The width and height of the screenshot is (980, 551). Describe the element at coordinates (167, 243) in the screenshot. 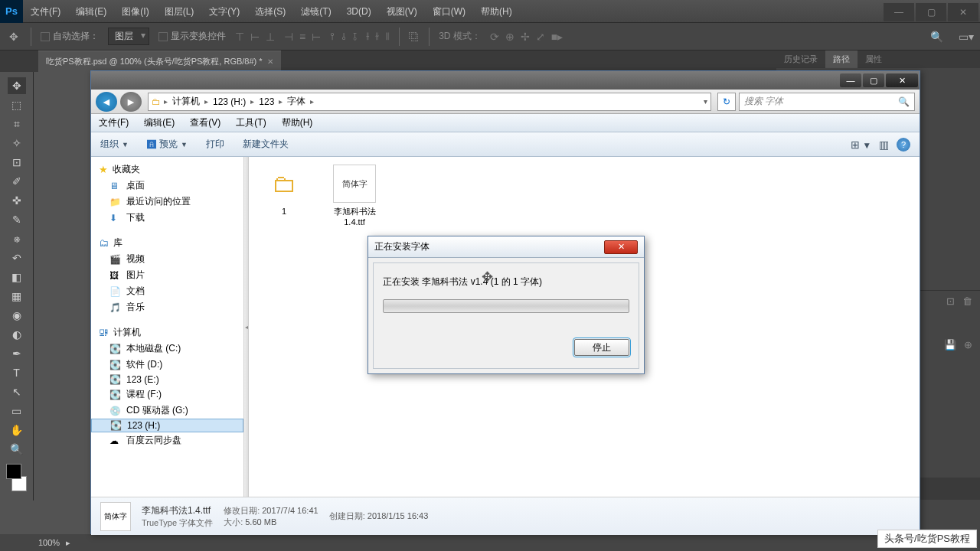

I see `sidebar-library-head: 🗂库` at that location.